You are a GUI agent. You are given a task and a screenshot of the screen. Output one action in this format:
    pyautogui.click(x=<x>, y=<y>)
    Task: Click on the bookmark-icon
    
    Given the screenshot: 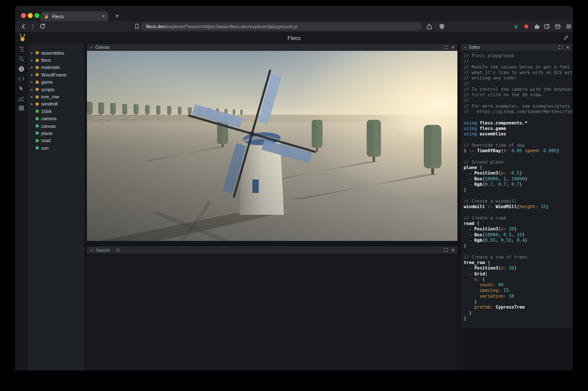 What is the action you would take?
    pyautogui.click(x=137, y=26)
    